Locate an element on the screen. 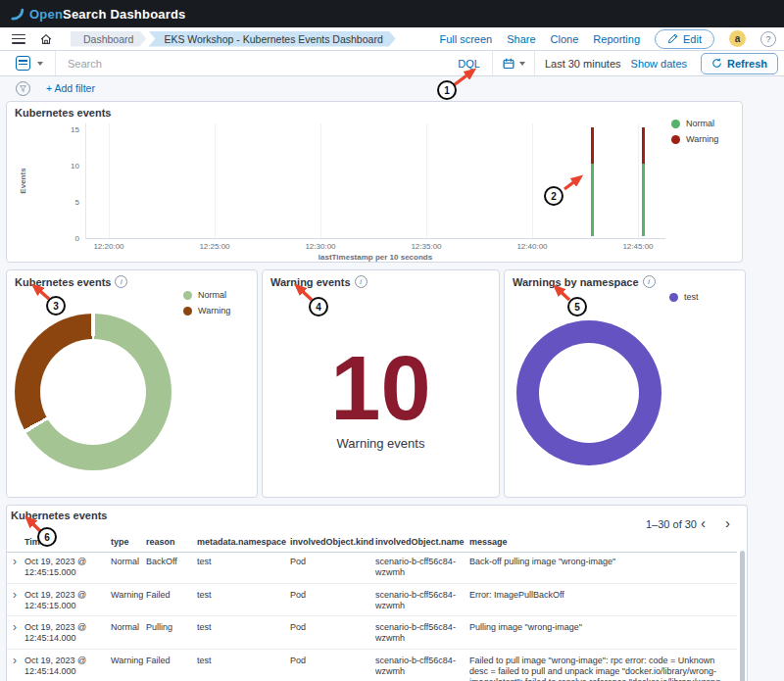 Image resolution: width=784 pixels, height=681 pixels. x-tick: 12:25:00 is located at coordinates (215, 247).